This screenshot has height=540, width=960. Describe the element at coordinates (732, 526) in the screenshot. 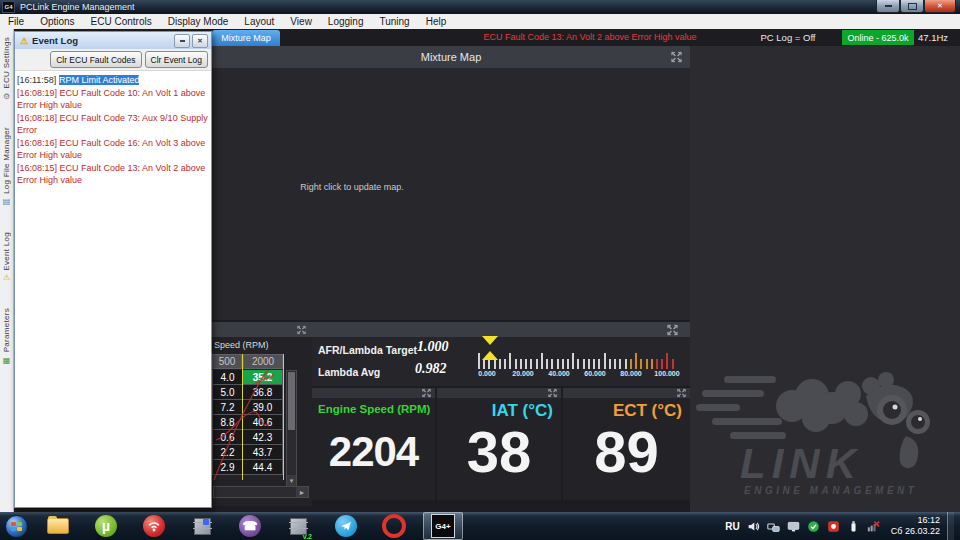

I see `language-indicator: RU` at that location.